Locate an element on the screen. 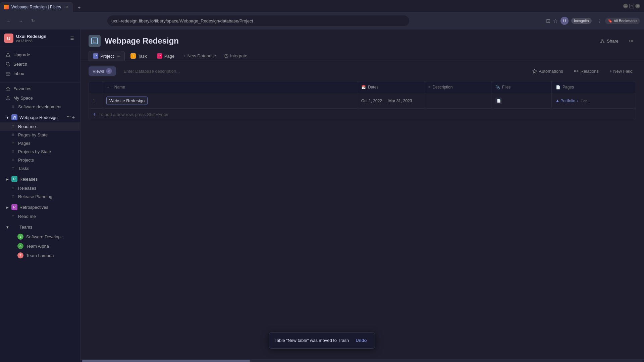 The width and height of the screenshot is (644, 362). toast-undo-button: Undo is located at coordinates (361, 341).